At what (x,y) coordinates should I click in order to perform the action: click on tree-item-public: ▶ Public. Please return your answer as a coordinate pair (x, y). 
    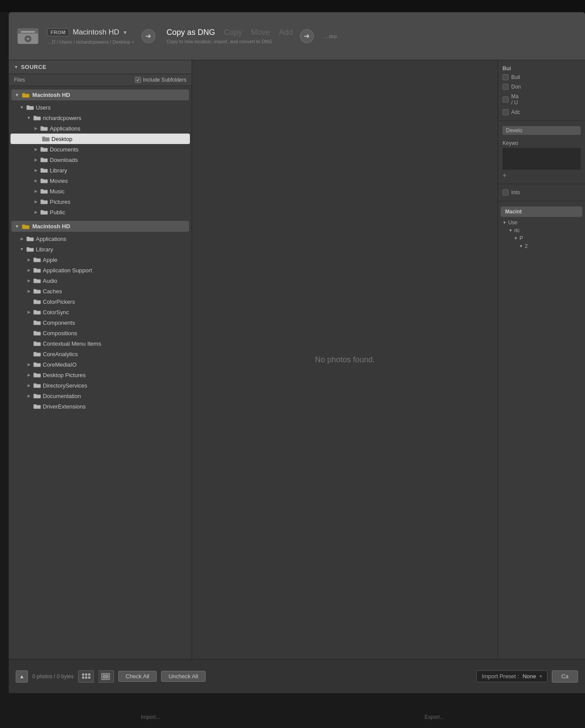
    Looking at the image, I should click on (100, 212).